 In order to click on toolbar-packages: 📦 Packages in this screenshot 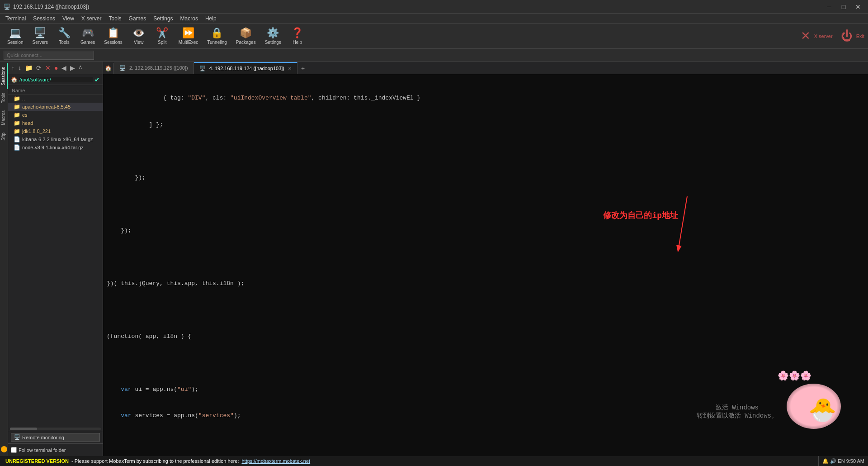, I will do `click(246, 36)`.